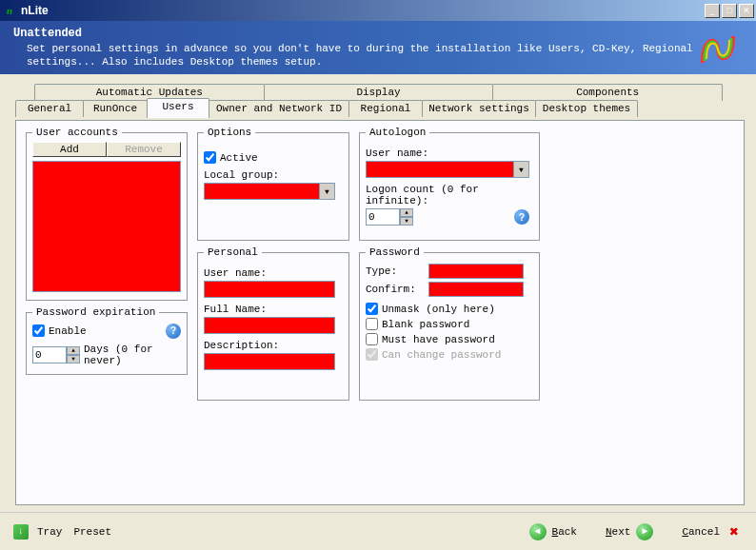  Describe the element at coordinates (378, 10) in the screenshot. I see `titlebar: n nLite _ □ ✕` at that location.